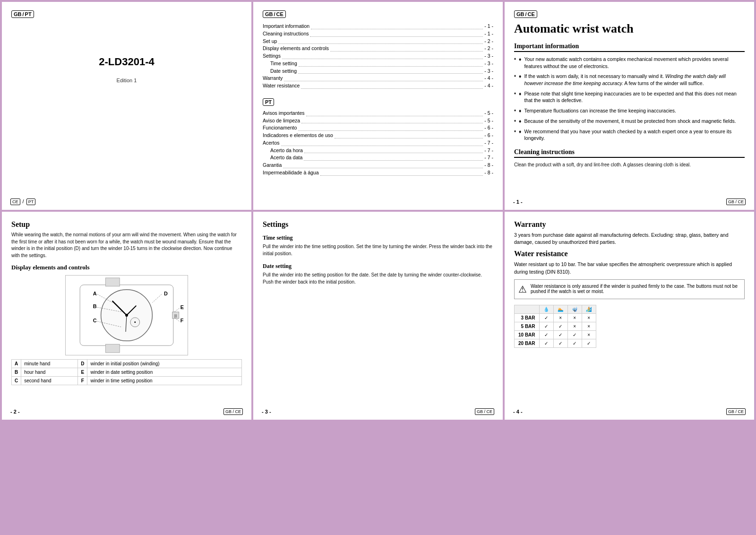  I want to click on toc-page: GB/CE Important information - 1 - Cleani…, so click(378, 106).